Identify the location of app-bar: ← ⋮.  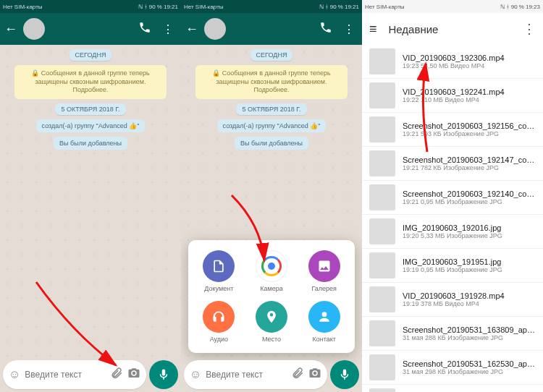
(90, 29).